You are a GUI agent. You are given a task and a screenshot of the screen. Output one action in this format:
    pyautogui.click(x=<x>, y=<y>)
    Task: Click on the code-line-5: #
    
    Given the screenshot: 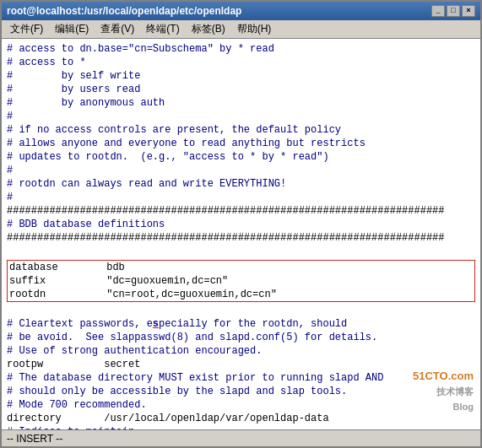 What is the action you would take?
    pyautogui.click(x=241, y=116)
    